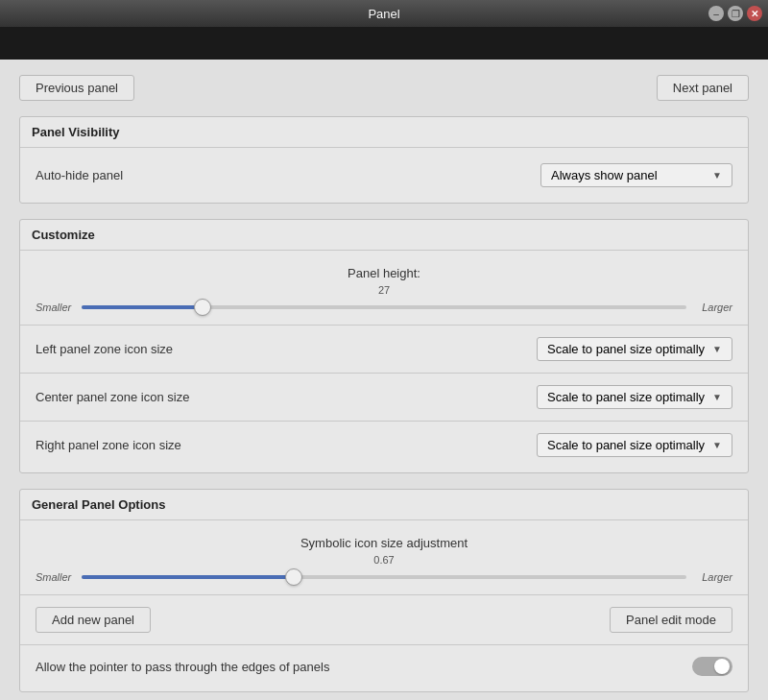 Image resolution: width=768 pixels, height=700 pixels. I want to click on next-panel-button: Next panel, so click(703, 88).